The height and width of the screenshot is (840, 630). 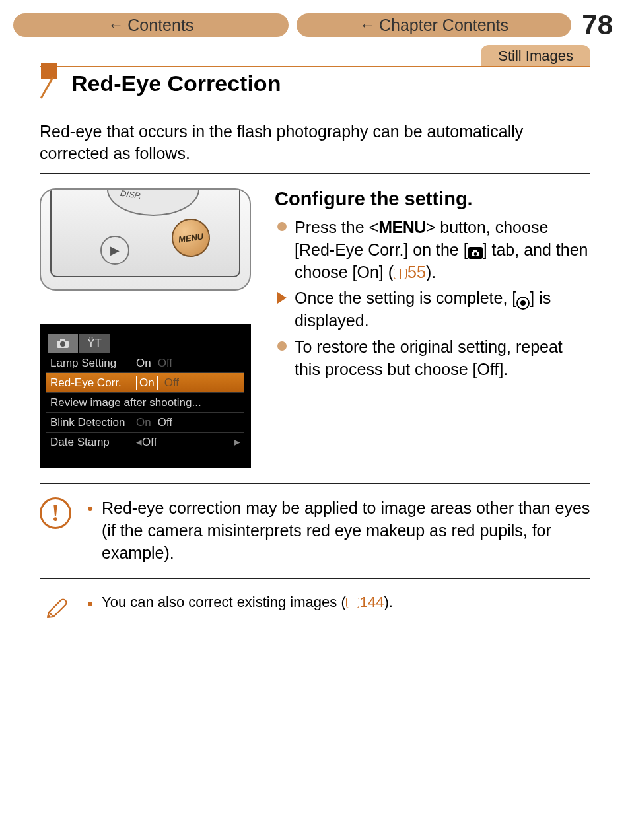 What do you see at coordinates (160, 25) in the screenshot?
I see `contents-label: Contents` at bounding box center [160, 25].